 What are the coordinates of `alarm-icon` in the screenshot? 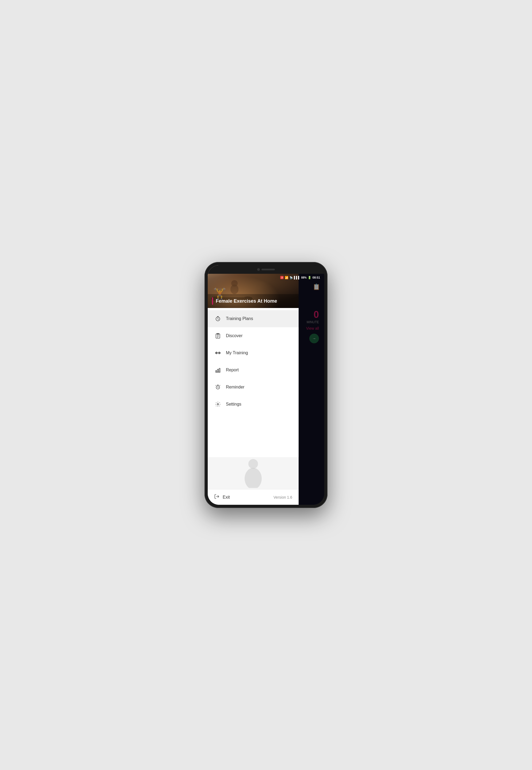 It's located at (218, 387).